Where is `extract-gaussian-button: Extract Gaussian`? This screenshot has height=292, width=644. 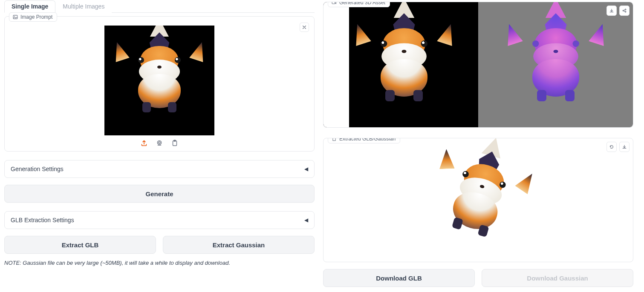
extract-gaussian-button: Extract Gaussian is located at coordinates (239, 245).